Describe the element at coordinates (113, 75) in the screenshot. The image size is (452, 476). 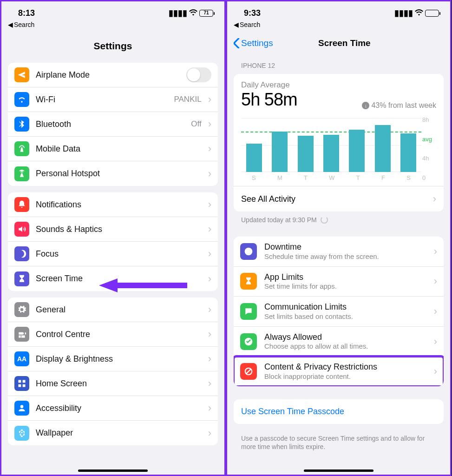
I see `settings-cell-airplane-mode: Airplane Mode` at that location.